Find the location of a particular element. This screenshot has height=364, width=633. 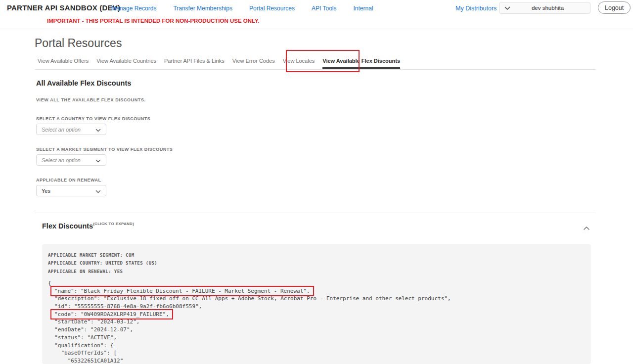

code-line-end-date: "endDate": "2024-12-07", is located at coordinates (319, 330).